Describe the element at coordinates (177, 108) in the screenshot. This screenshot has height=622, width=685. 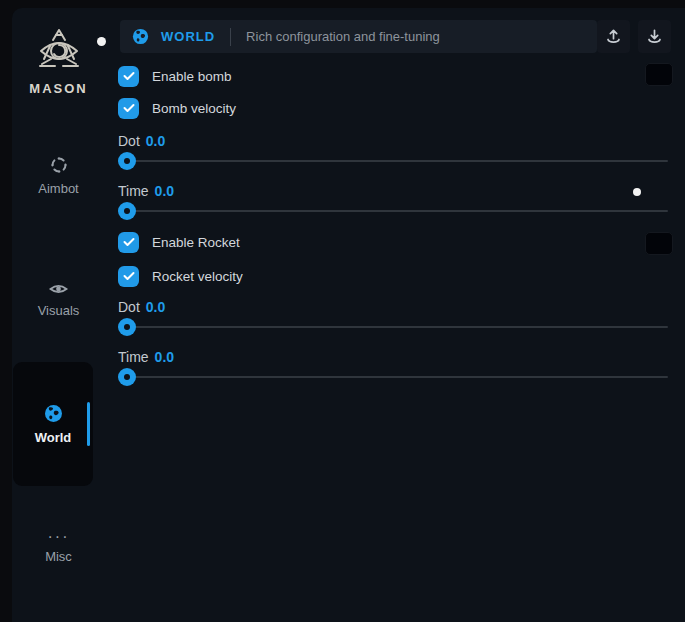
I see `bomb-velocity-checkbox-row: Bomb velocity` at that location.